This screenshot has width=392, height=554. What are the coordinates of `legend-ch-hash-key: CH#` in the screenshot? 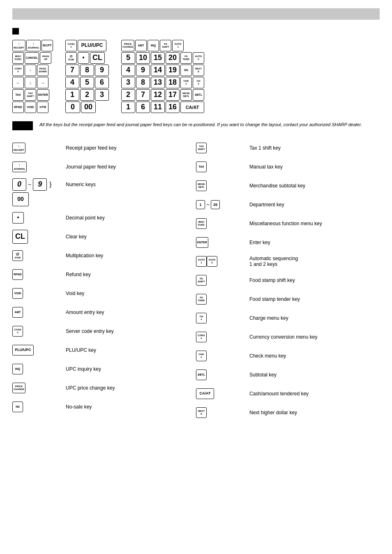 It's located at (201, 318).